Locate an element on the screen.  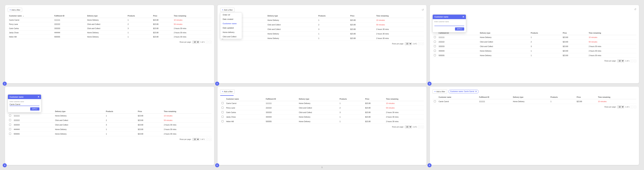
cell-name: Carrie Carrot is located at coordinates (458, 102).